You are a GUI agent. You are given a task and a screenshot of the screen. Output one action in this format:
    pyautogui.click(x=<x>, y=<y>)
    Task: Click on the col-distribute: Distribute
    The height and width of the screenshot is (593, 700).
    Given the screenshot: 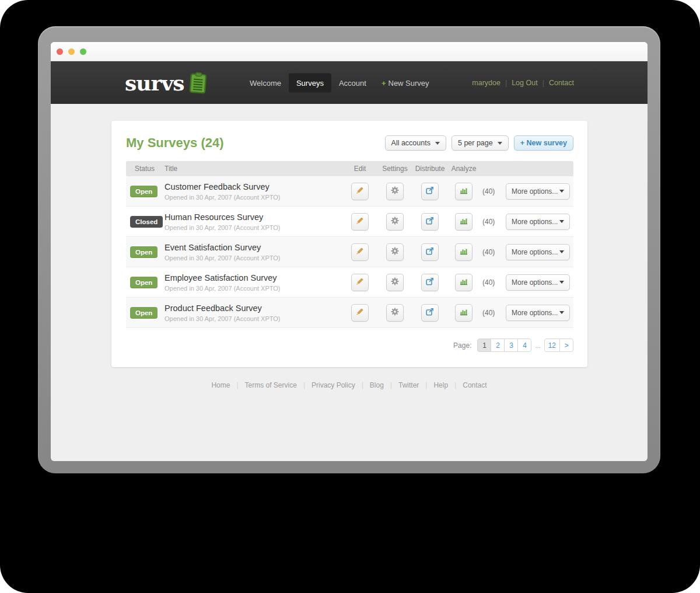 What is the action you would take?
    pyautogui.click(x=430, y=169)
    